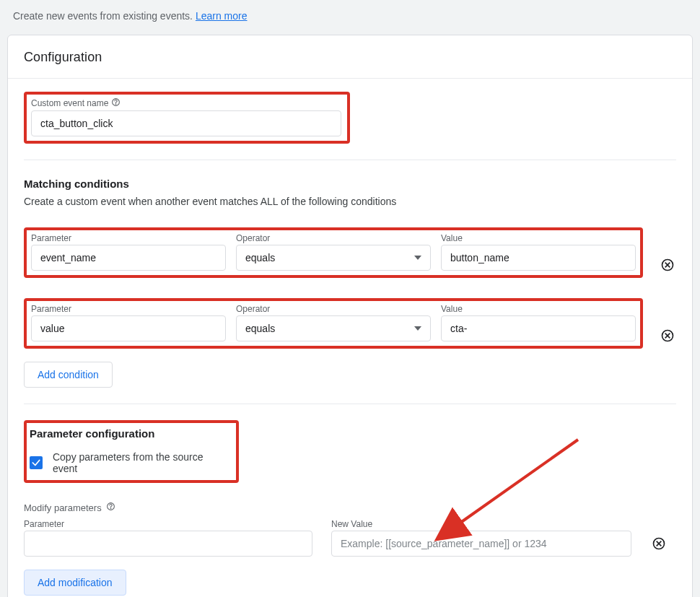 The height and width of the screenshot is (597, 700). I want to click on modify-parameters-label: Modify parameters, so click(63, 508).